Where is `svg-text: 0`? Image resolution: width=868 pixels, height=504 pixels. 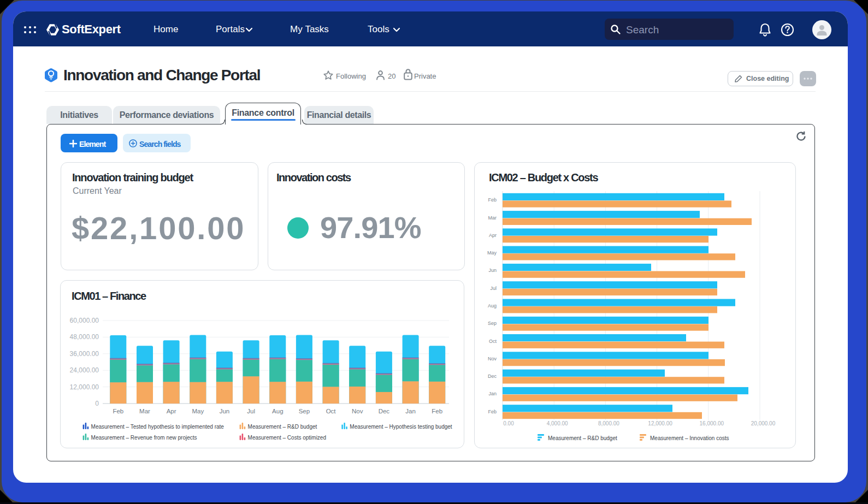
svg-text: 0 is located at coordinates (97, 404).